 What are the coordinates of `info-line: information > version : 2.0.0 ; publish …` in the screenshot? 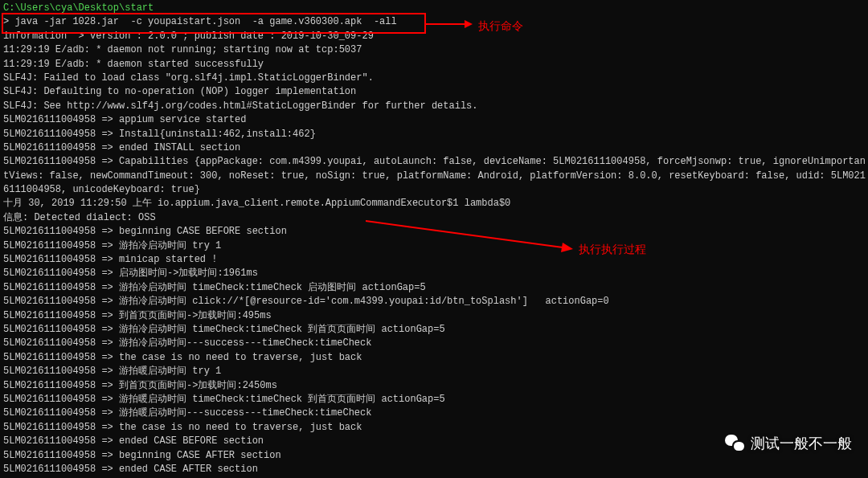 It's located at (434, 37).